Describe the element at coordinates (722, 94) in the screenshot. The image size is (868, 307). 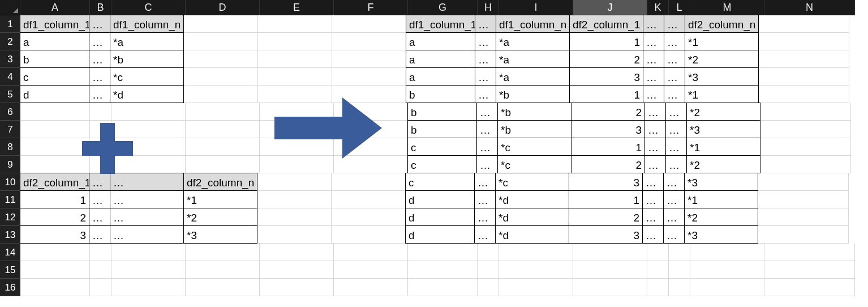
I see `cell-M5: *1` at that location.